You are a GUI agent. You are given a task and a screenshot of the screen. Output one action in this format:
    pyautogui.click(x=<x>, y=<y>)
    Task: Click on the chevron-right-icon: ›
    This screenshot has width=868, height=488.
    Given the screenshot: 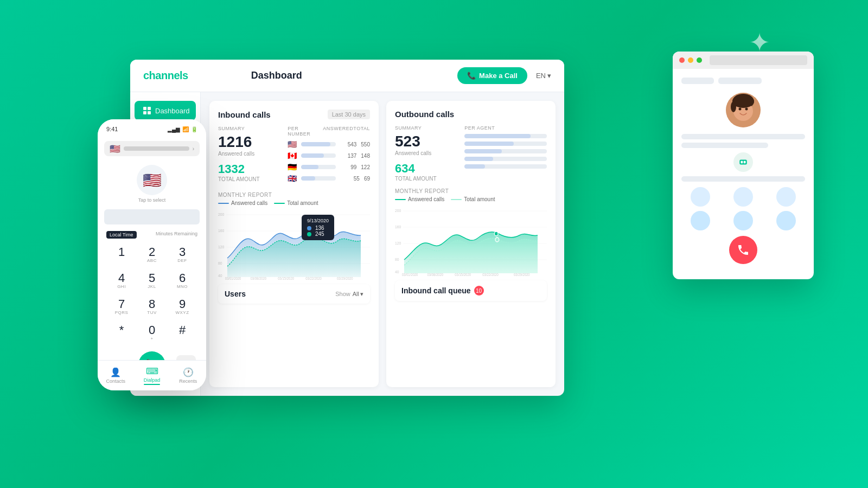 What is the action you would take?
    pyautogui.click(x=193, y=149)
    